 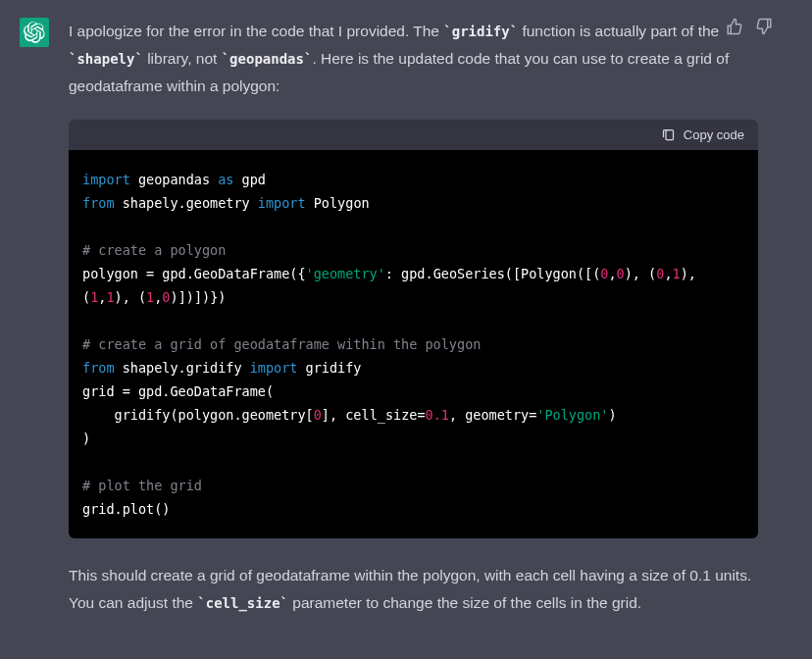 What do you see at coordinates (182, 59) in the screenshot?
I see `text-segment: library, not` at bounding box center [182, 59].